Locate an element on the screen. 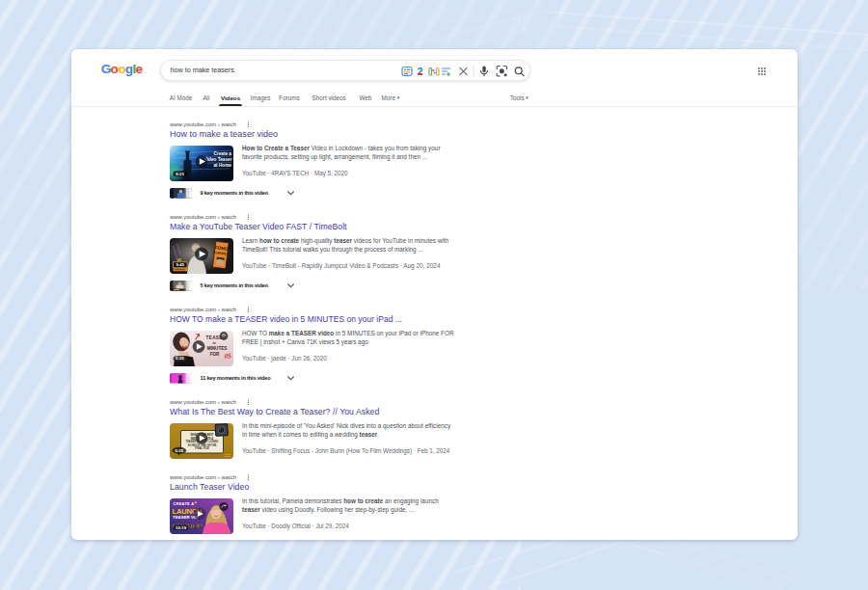 Image resolution: width=868 pixels, height=590 pixels. svg-text: FOR is located at coordinates (215, 355).